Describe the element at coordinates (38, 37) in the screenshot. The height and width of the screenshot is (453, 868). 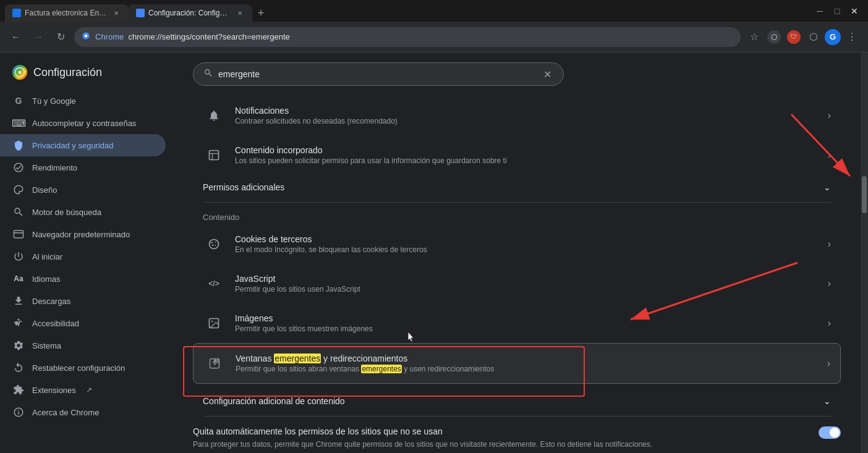
I see `forward-button: →` at that location.